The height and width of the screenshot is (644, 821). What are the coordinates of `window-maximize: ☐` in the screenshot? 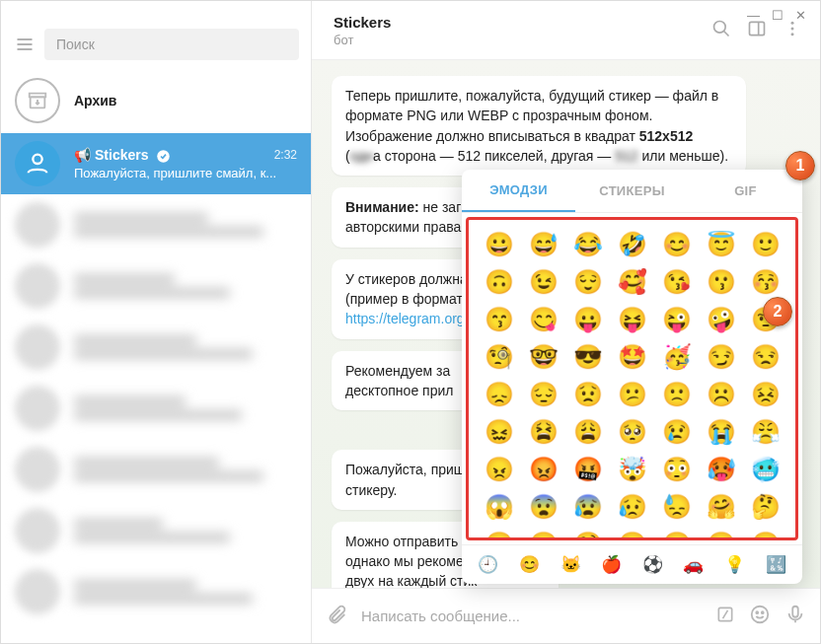 It's located at (778, 16).